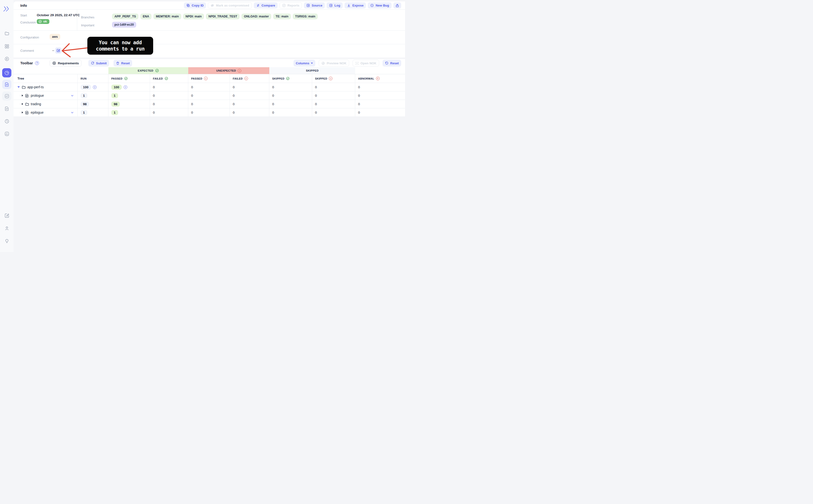 The height and width of the screenshot is (504, 813). What do you see at coordinates (209, 5) in the screenshot?
I see `info-header: Info Copy ID Mark as compromised Compare…` at bounding box center [209, 5].